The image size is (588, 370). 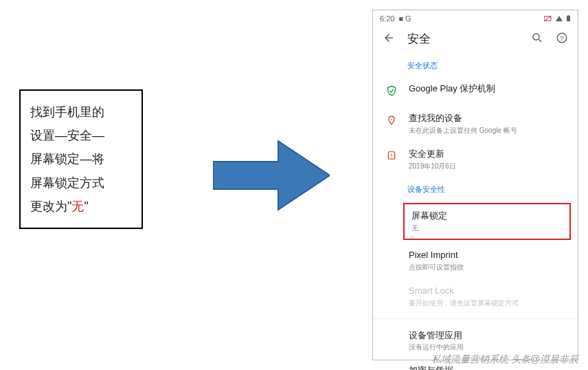 What do you see at coordinates (475, 319) in the screenshot?
I see `divider` at bounding box center [475, 319].